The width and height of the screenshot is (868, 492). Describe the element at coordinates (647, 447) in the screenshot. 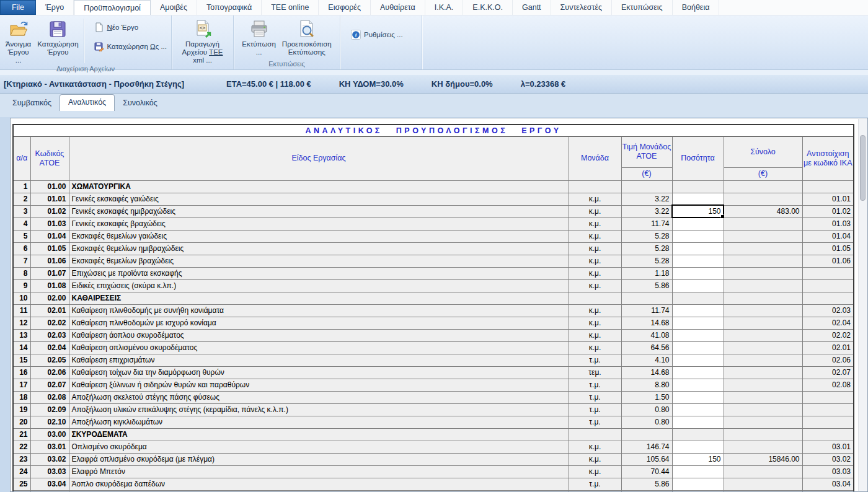

I see `cell-price: 146.74` at that location.